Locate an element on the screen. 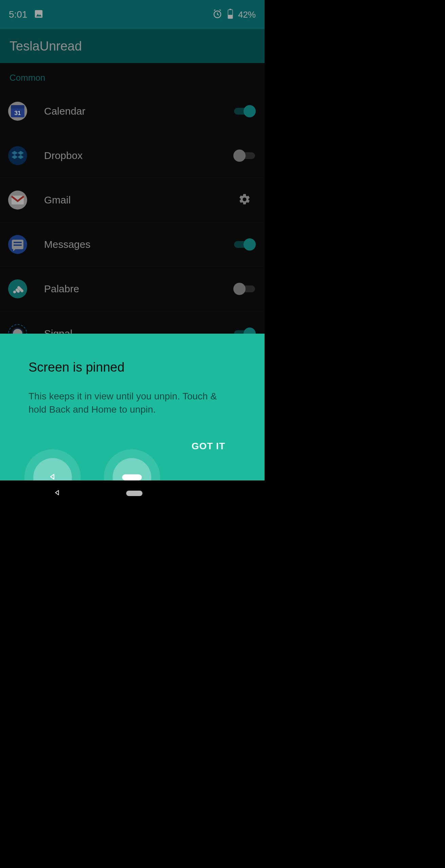  home-pill-icon is located at coordinates (132, 477).